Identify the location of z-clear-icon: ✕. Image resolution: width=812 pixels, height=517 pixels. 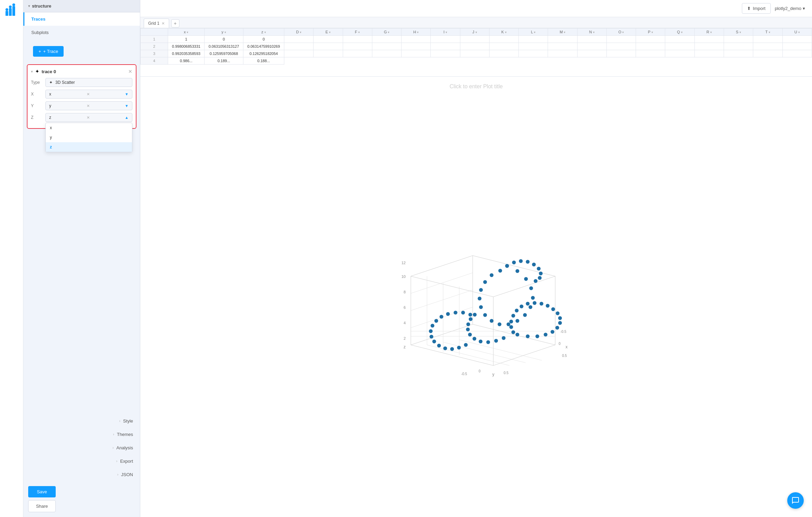
(88, 117).